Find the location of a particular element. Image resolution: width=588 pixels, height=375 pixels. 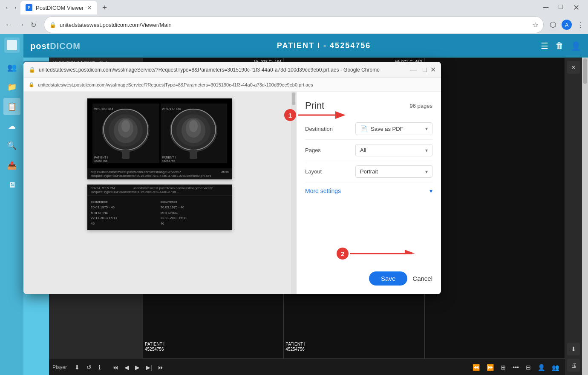

close-icon: ✕ is located at coordinates (576, 8).